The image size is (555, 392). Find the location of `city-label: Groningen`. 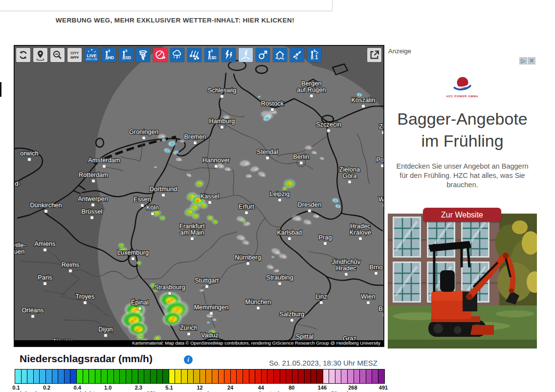

city-label: Groningen is located at coordinates (144, 132).